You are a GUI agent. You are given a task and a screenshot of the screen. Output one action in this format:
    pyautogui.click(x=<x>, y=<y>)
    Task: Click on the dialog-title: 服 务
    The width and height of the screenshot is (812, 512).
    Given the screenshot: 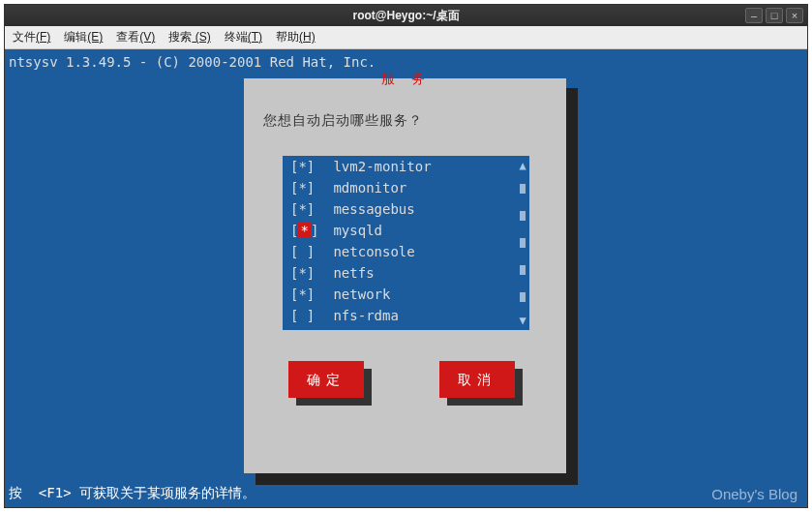 What is the action you would take?
    pyautogui.click(x=405, y=78)
    